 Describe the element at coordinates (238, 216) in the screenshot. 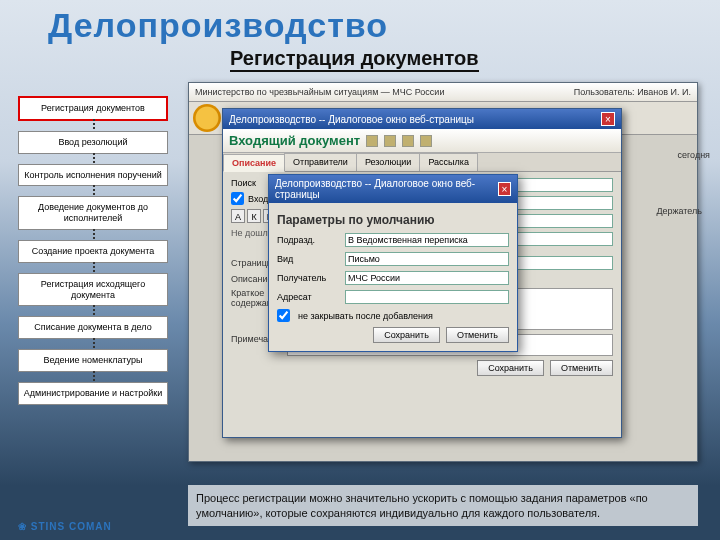

I see `letter-a: А` at that location.